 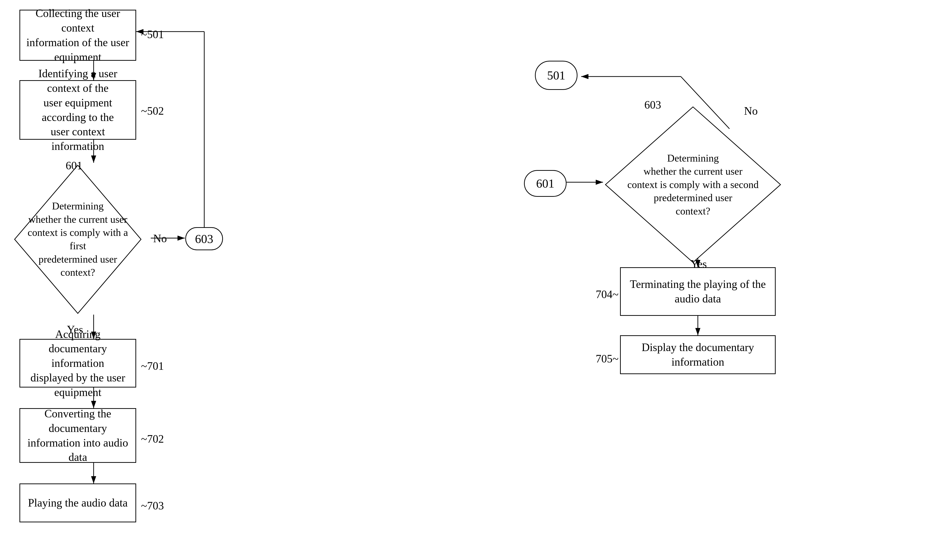 I want to click on diamond-603: Determining whether the current user con…, so click(x=693, y=185).